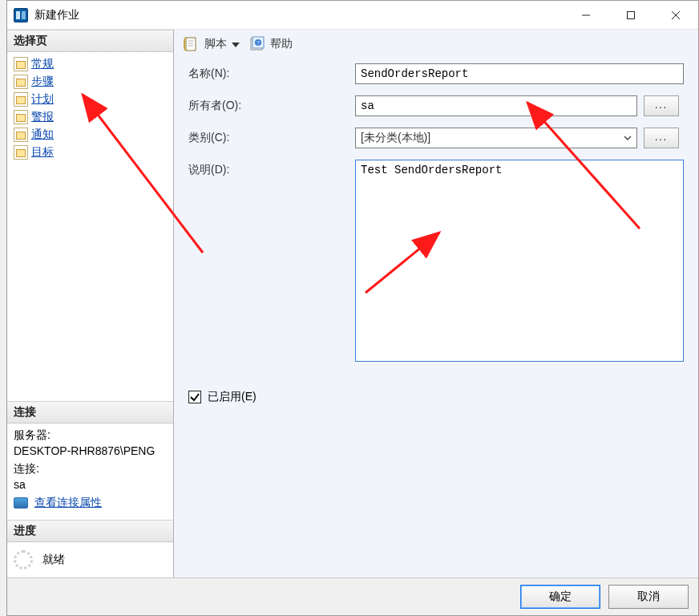 Image resolution: width=699 pixels, height=616 pixels. Describe the element at coordinates (90, 412) in the screenshot. I see `connection-header: 连接` at that location.